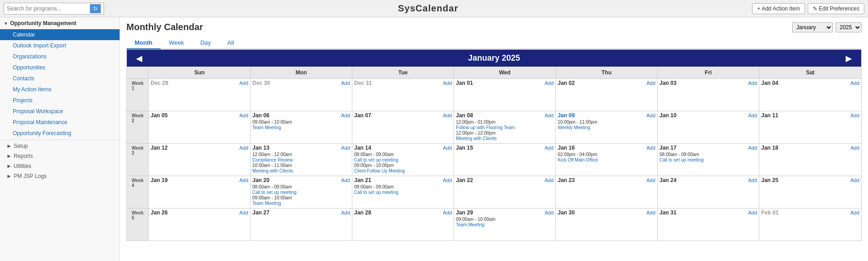 This screenshot has height=261, width=868. Describe the element at coordinates (428, 8) in the screenshot. I see `app-title: SysCalendar` at that location.